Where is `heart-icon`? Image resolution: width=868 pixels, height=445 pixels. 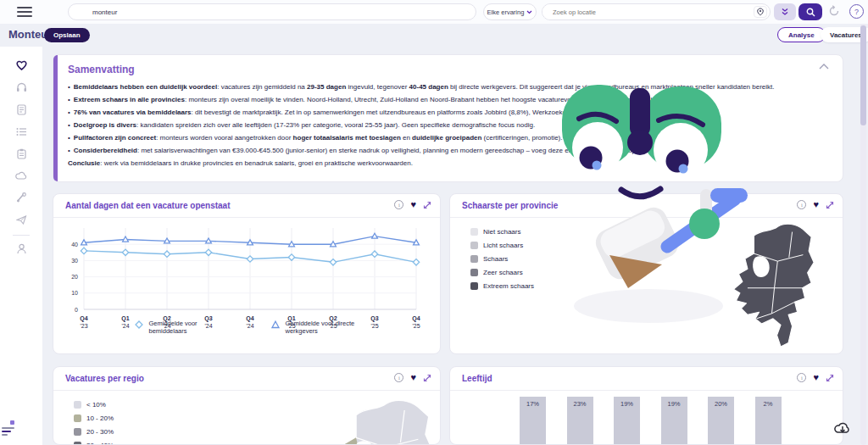
heart-icon is located at coordinates (22, 65).